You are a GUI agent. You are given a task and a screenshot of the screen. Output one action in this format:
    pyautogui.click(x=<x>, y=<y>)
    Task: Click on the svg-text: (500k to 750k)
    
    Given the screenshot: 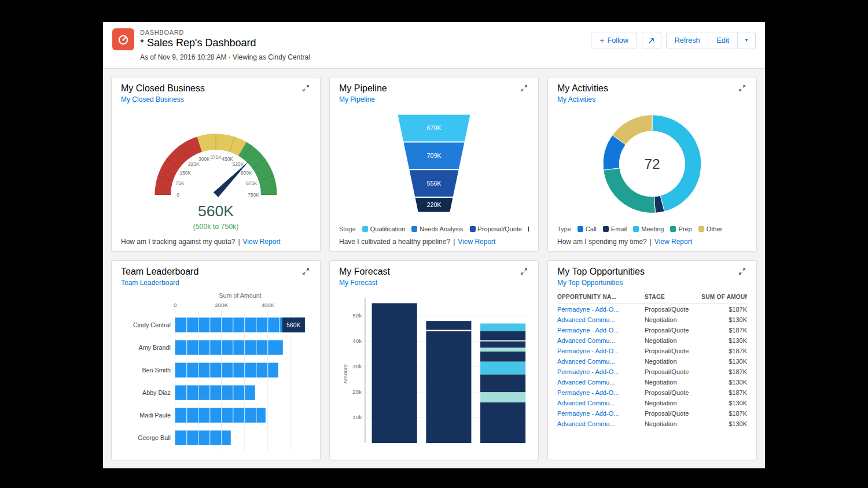 What is the action you would take?
    pyautogui.click(x=216, y=227)
    